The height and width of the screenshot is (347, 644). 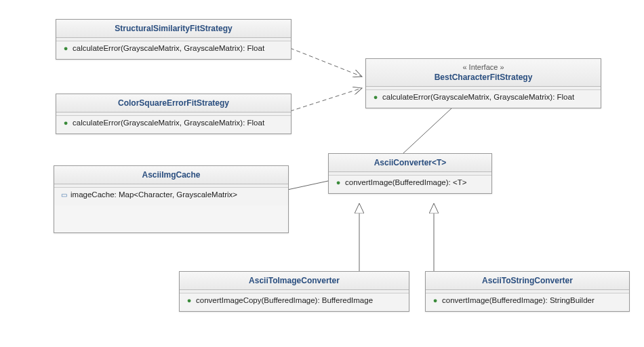 I want to click on method-label: convertImageCopy(BufferedImage): Buffere…, so click(x=285, y=300).